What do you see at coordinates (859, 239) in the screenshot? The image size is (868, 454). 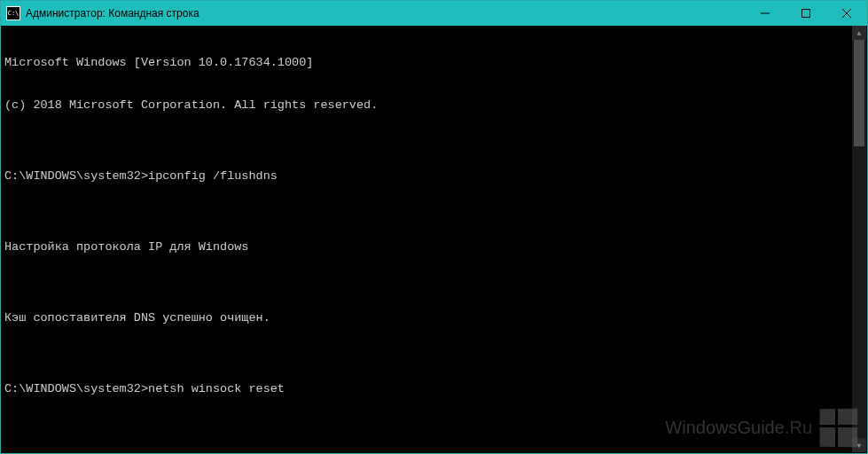 I see `scroll-track` at bounding box center [859, 239].